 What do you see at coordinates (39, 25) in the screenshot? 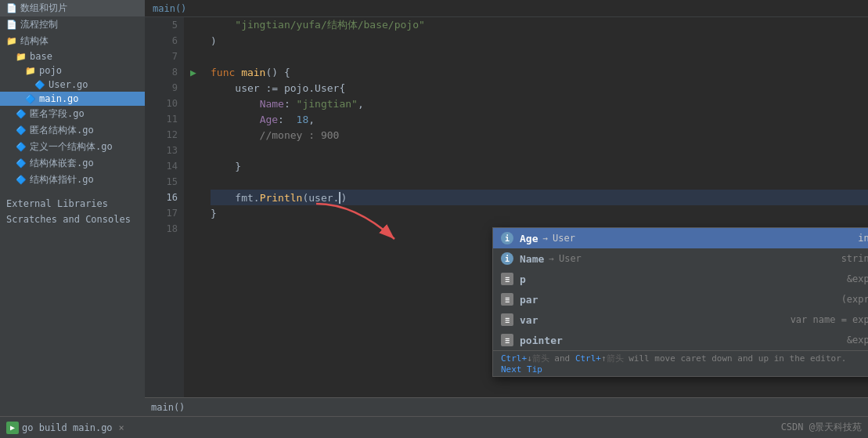
I see `sidebar-item-label: 流程控制` at bounding box center [39, 25].